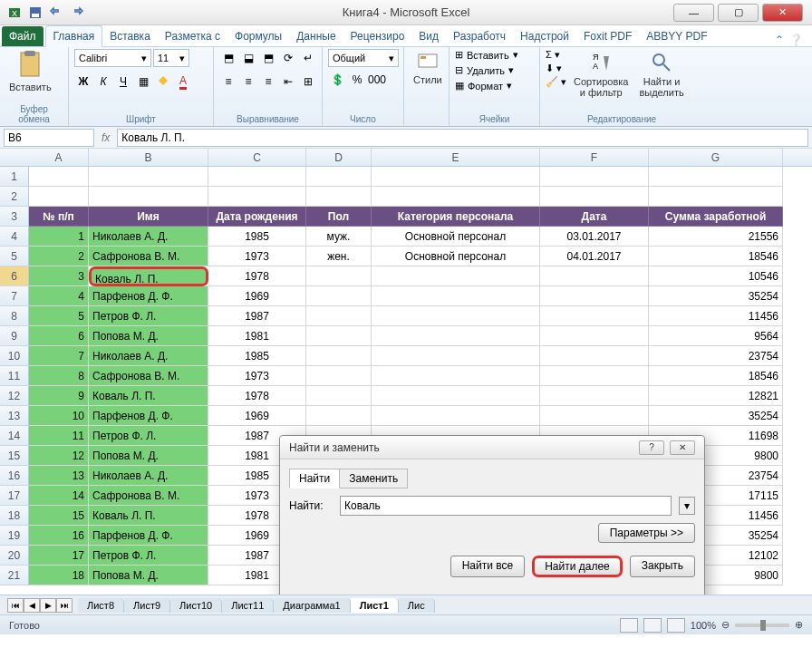  What do you see at coordinates (59, 316) in the screenshot?
I see `data-cell: 5` at bounding box center [59, 316].